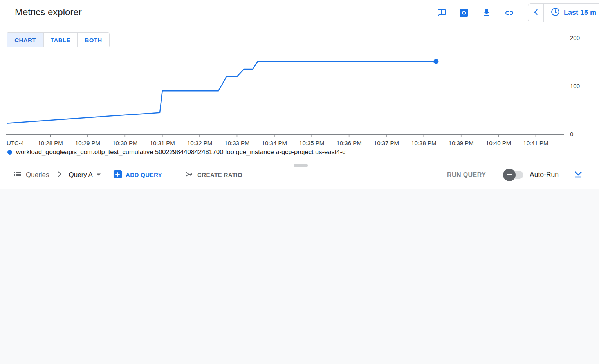  Describe the element at coordinates (566, 175) in the screenshot. I see `toolbar-divider` at that location.